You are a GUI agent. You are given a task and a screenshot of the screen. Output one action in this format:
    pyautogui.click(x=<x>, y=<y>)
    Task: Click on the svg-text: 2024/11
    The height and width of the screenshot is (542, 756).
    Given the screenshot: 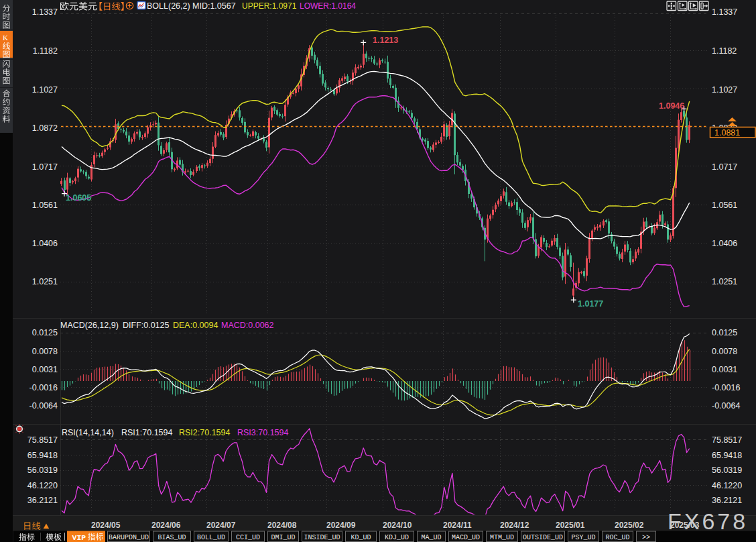 What is the action you would take?
    pyautogui.click(x=457, y=525)
    